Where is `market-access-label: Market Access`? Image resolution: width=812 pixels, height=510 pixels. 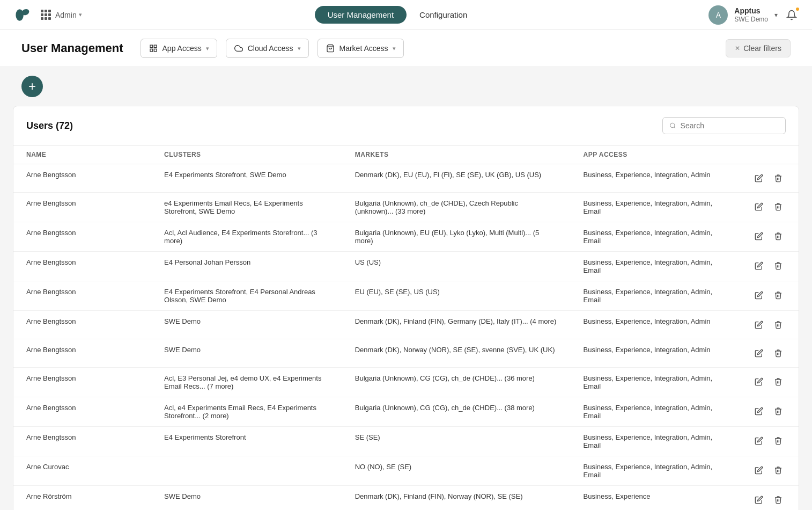
market-access-label: Market Access is located at coordinates (364, 48).